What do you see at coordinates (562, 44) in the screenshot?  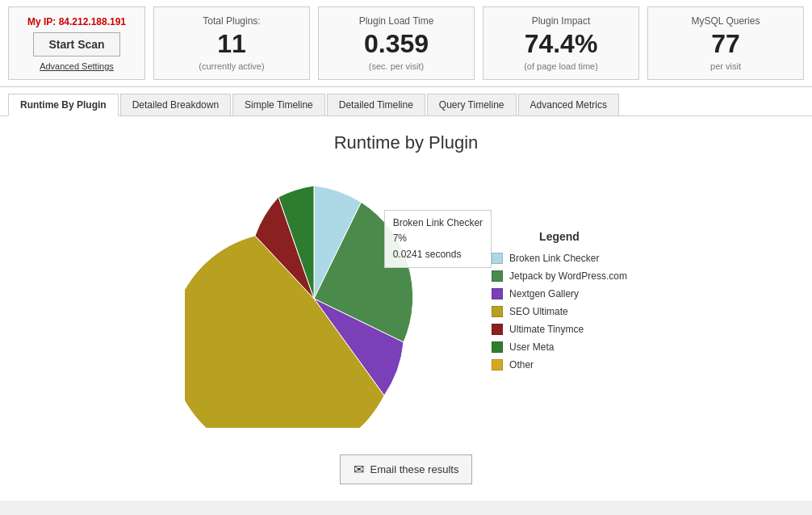 I see `stat-plugin-impact-value: 74.4%` at bounding box center [562, 44].